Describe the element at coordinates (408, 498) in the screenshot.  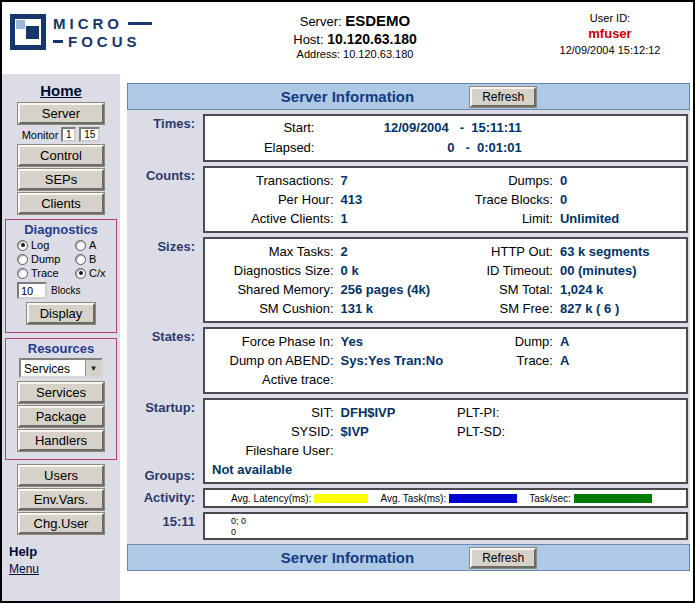
I see `activity-row: Activity: Avg. Latency(ms): Avg. Task(ms…` at that location.